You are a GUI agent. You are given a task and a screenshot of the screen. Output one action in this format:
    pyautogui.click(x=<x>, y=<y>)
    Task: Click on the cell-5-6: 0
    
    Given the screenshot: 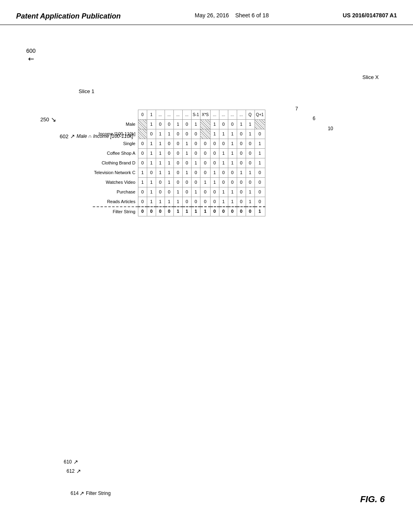 What is the action you would take?
    pyautogui.click(x=196, y=173)
    